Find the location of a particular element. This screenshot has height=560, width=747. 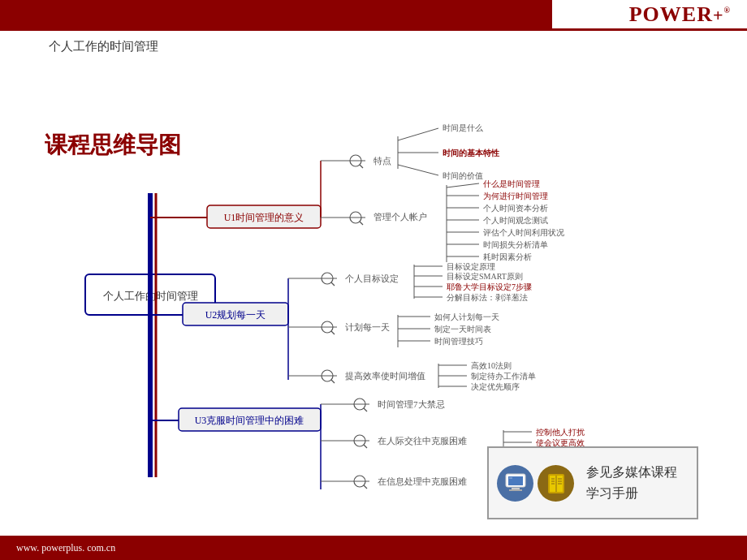

svg-text: 耗时因素分析 is located at coordinates (507, 256).